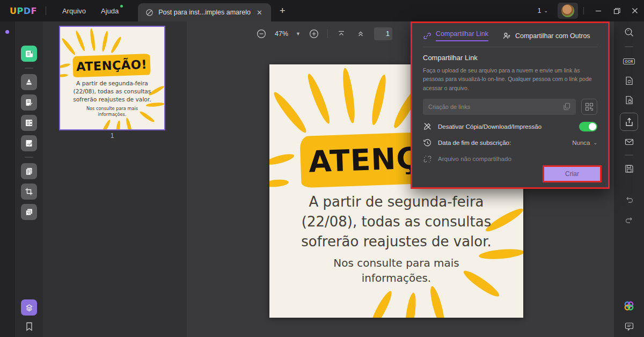 The image size is (644, 337). I want to click on minimize-button, so click(598, 11).